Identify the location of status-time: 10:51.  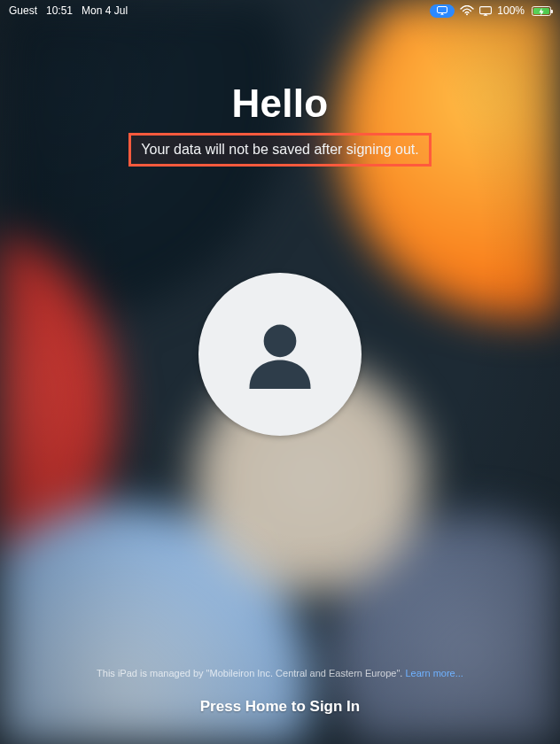
(59, 11).